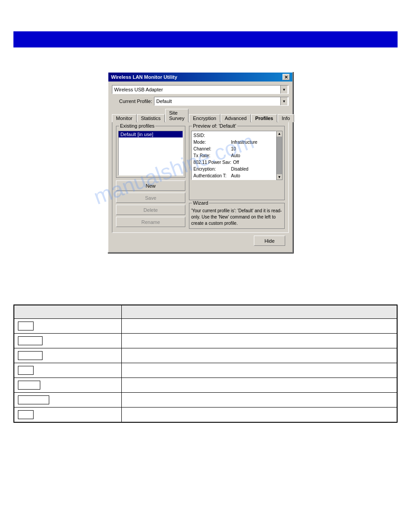 Image resolution: width=411 pixels, height=532 pixels. What do you see at coordinates (150, 153) in the screenshot?
I see `profile-list: Default [in use]` at bounding box center [150, 153].